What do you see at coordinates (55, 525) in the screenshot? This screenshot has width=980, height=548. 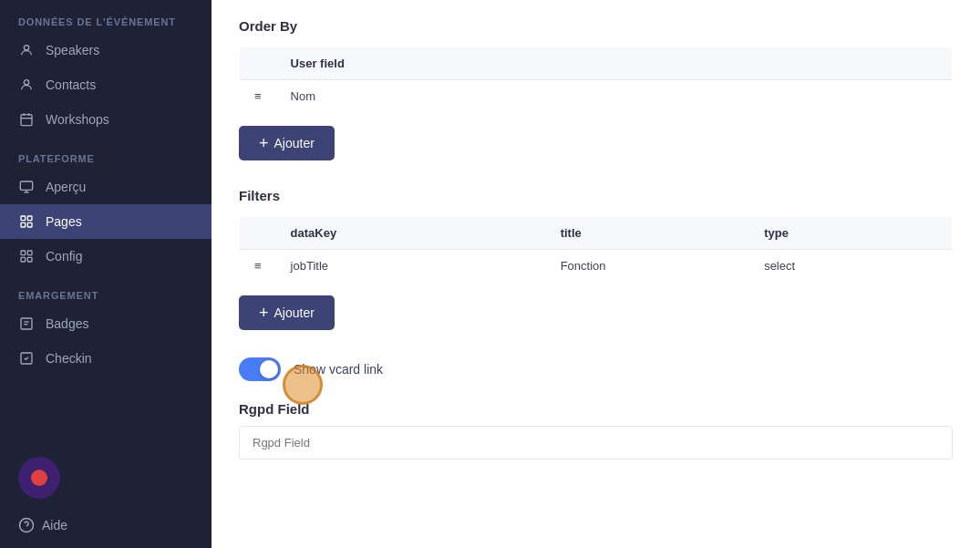 I see `help-label: Aide` at bounding box center [55, 525].